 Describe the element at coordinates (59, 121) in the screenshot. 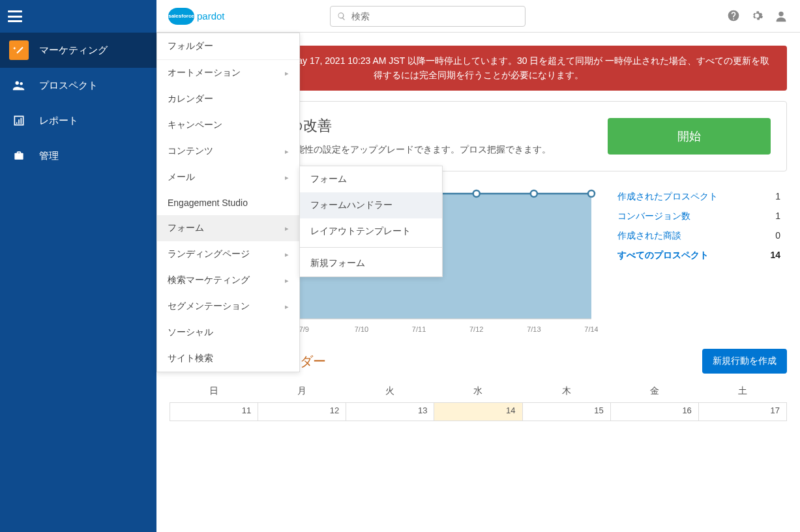

I see `sidebar-item-label: レポート` at that location.